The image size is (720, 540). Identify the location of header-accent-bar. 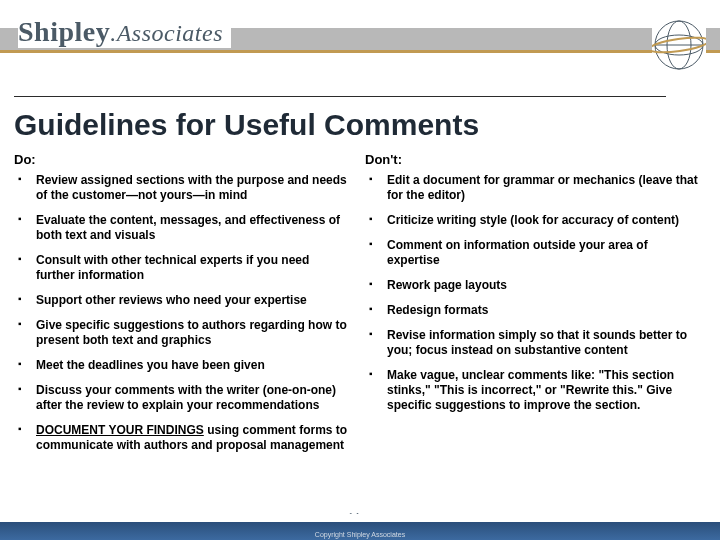
(360, 52).